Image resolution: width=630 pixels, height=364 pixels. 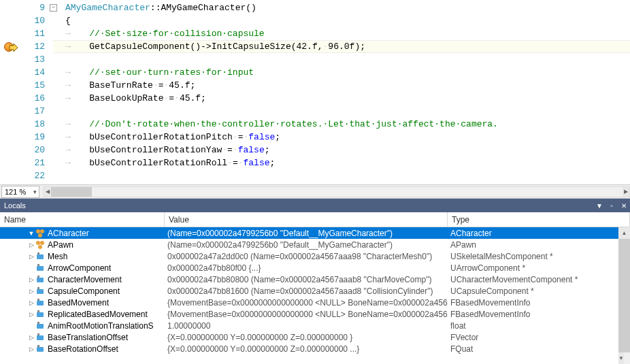 What do you see at coordinates (315, 337) in the screenshot?
I see `locals-row: ▷BaseTranslationOffset{X=0.000000000 Y=0…` at bounding box center [315, 337].